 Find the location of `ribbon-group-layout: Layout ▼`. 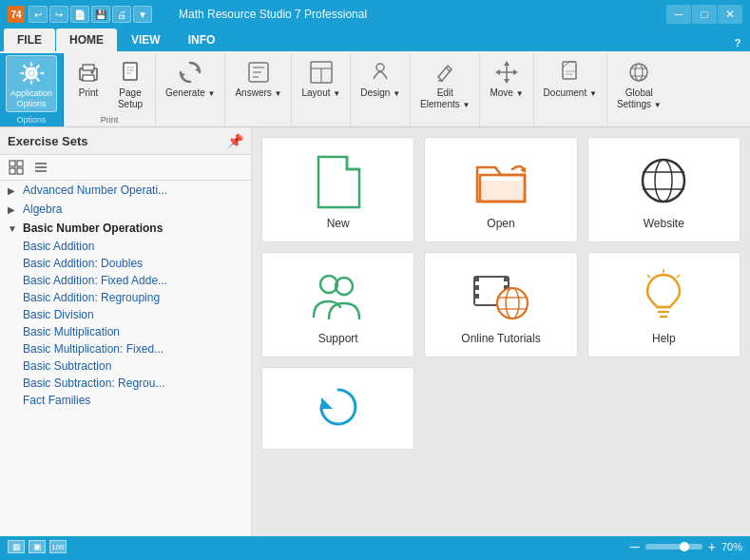

ribbon-group-layout: Layout ▼ is located at coordinates (321, 89).